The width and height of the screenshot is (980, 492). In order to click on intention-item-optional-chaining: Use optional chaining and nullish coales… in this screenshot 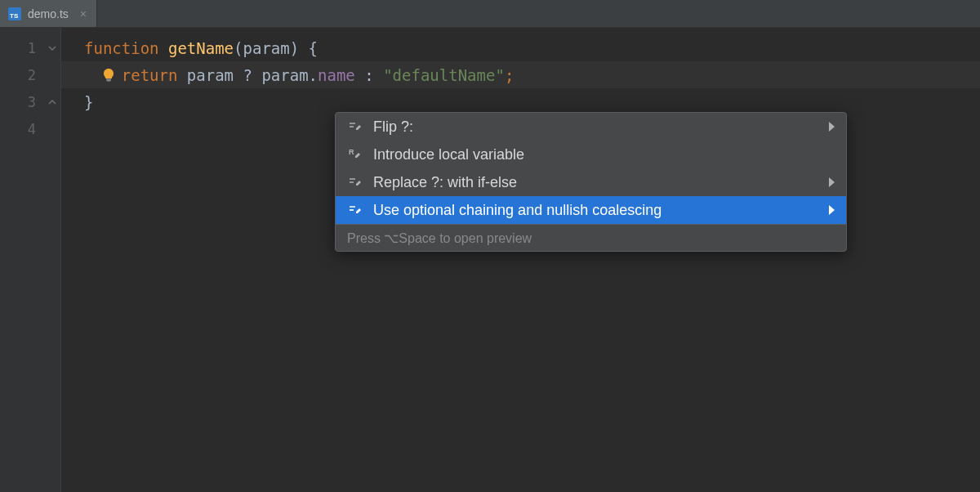, I will do `click(591, 210)`.